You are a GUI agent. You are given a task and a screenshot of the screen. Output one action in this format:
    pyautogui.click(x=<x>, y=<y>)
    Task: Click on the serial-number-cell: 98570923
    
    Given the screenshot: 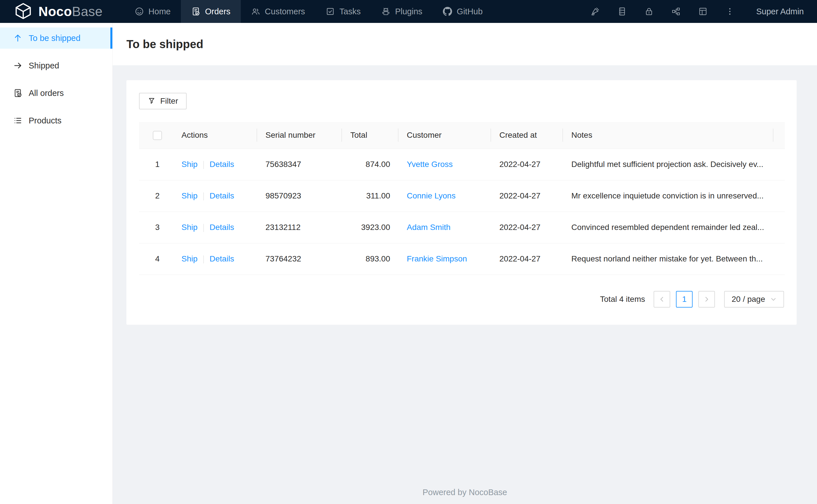 What is the action you would take?
    pyautogui.click(x=300, y=196)
    